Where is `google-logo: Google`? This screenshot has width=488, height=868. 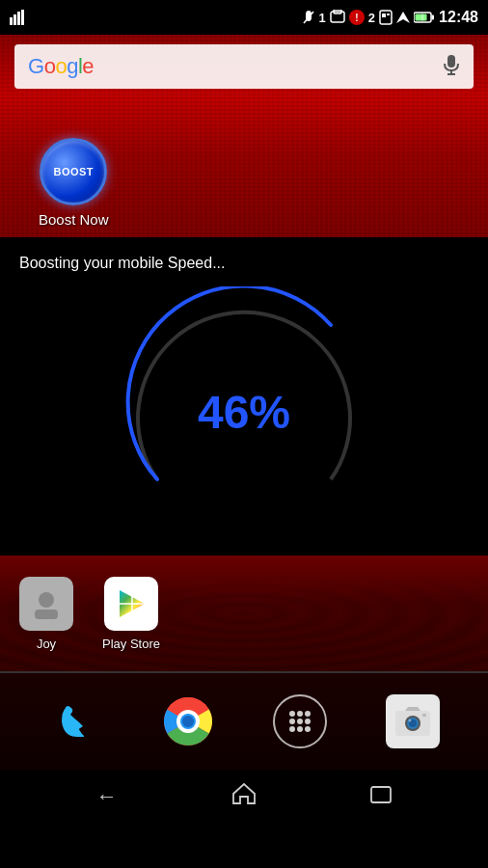 google-logo: Google is located at coordinates (61, 67).